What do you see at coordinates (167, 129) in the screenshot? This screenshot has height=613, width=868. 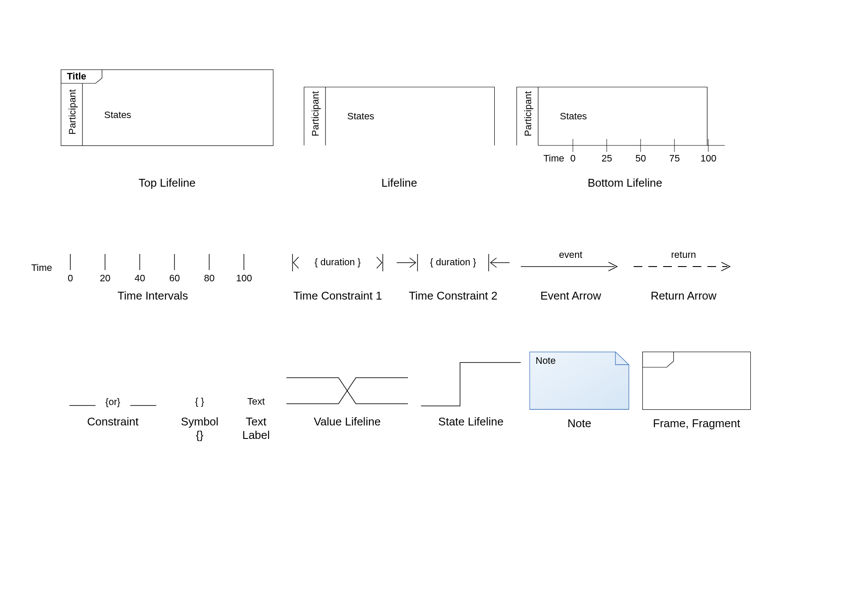 I see `shape-top-lifeline: Title Participant States Top Lifeline` at bounding box center [167, 129].